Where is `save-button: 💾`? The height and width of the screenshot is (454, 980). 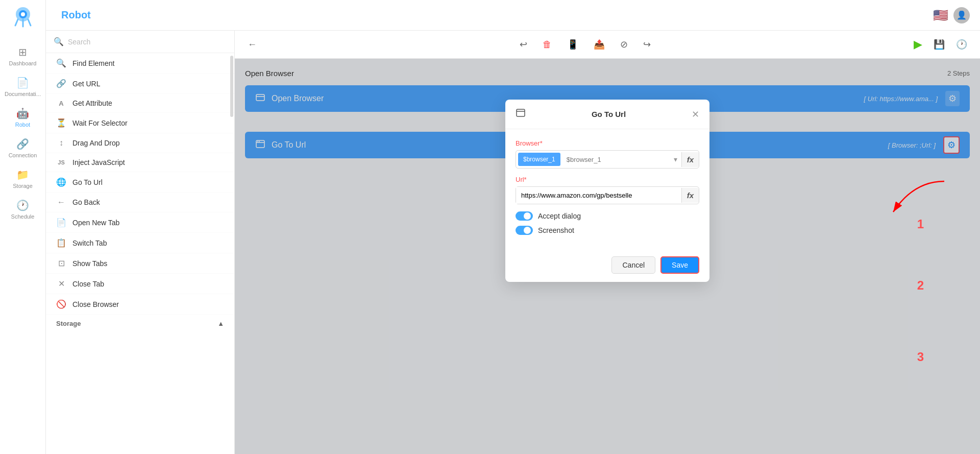
save-button: 💾 is located at coordinates (939, 44).